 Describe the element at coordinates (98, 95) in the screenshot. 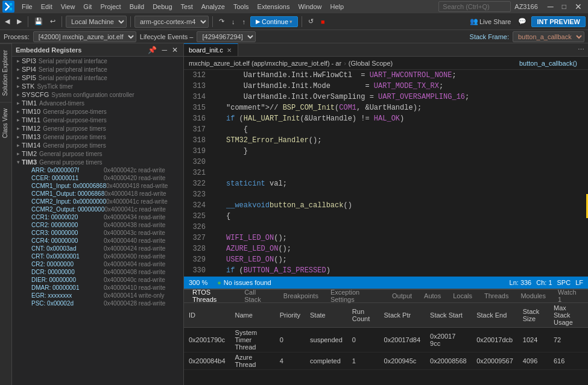

I see `list-item: SYSCFG System configuration controller` at that location.